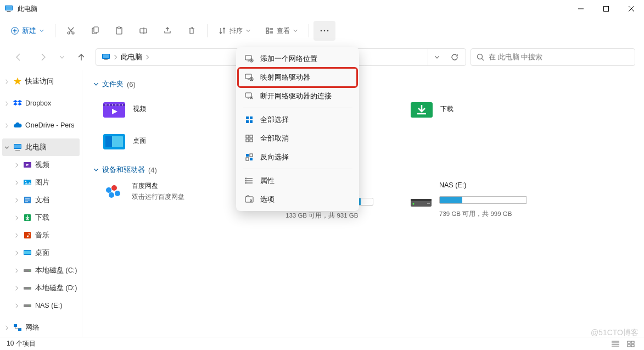  What do you see at coordinates (298, 77) in the screenshot?
I see `menu-item: 映射网络驱动器` at bounding box center [298, 77].